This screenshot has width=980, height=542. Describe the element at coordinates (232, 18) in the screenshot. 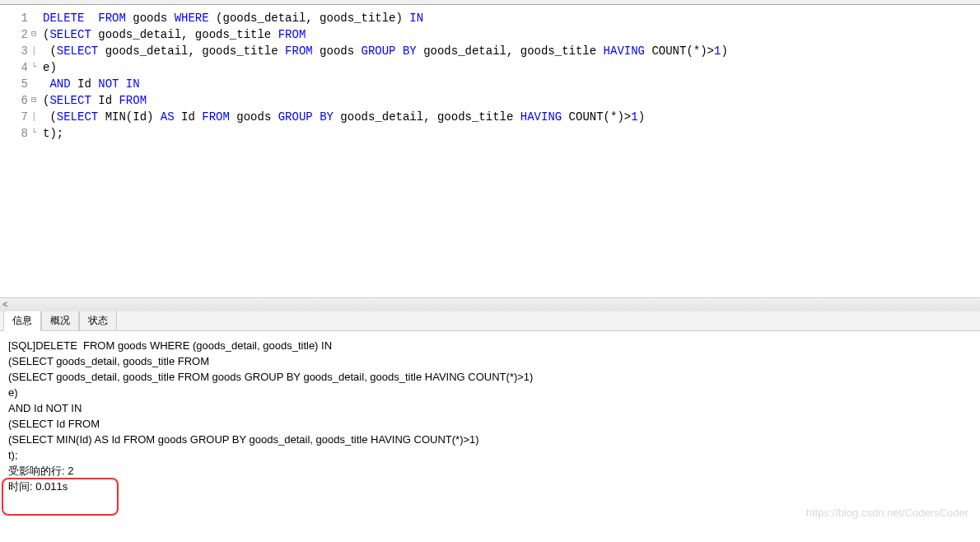

I see `code-content: DELETE FROM goods WHERE (goods_detail, g…` at that location.